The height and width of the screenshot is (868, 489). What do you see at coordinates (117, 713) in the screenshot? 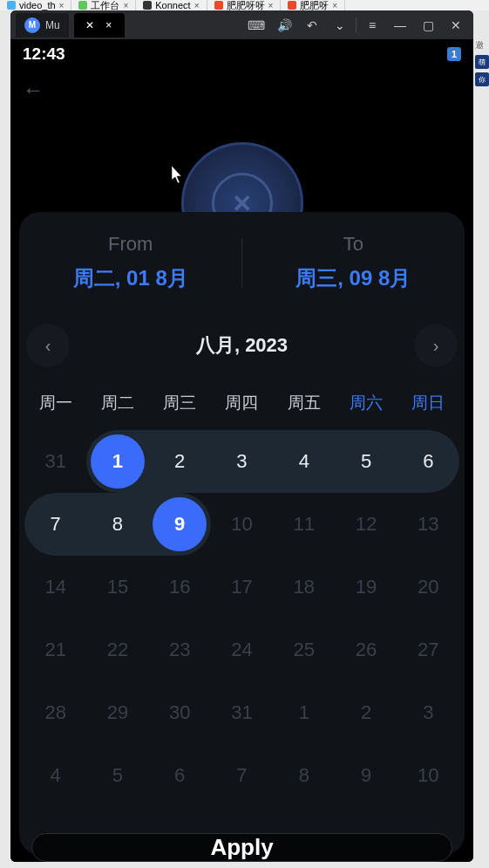
I see `calendar-day: 29` at bounding box center [117, 713].